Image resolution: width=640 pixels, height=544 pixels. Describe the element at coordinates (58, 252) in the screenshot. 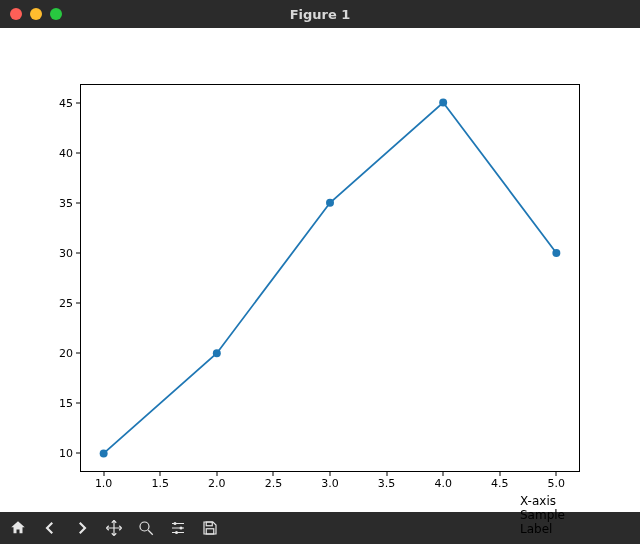

I see `y-tick-label: 30` at that location.